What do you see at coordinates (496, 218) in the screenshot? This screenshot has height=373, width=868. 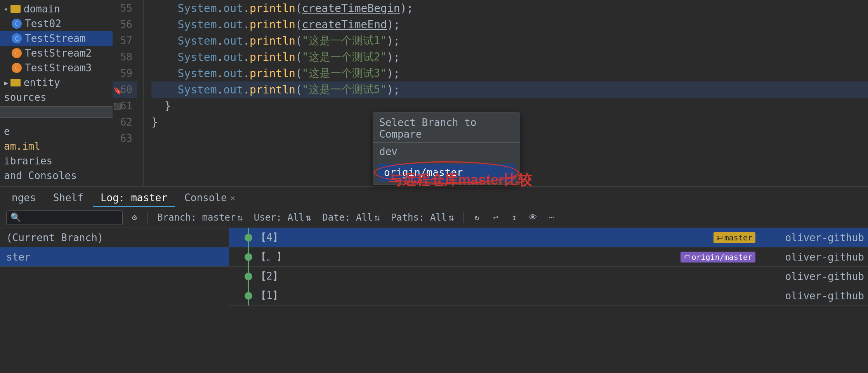 I see `git-undo-btn: ↩` at bounding box center [496, 218].